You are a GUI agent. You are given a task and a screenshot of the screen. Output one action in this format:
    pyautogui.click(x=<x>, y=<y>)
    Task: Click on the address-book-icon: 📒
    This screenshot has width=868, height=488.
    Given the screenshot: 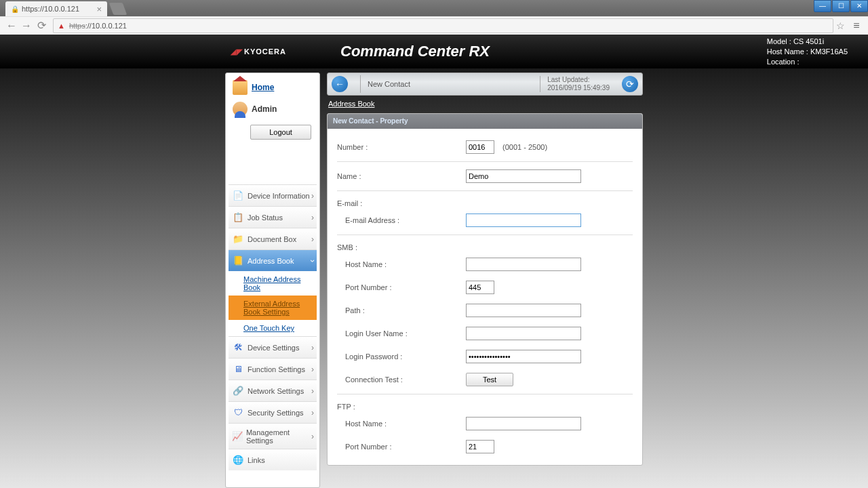 What is the action you would take?
    pyautogui.click(x=238, y=261)
    